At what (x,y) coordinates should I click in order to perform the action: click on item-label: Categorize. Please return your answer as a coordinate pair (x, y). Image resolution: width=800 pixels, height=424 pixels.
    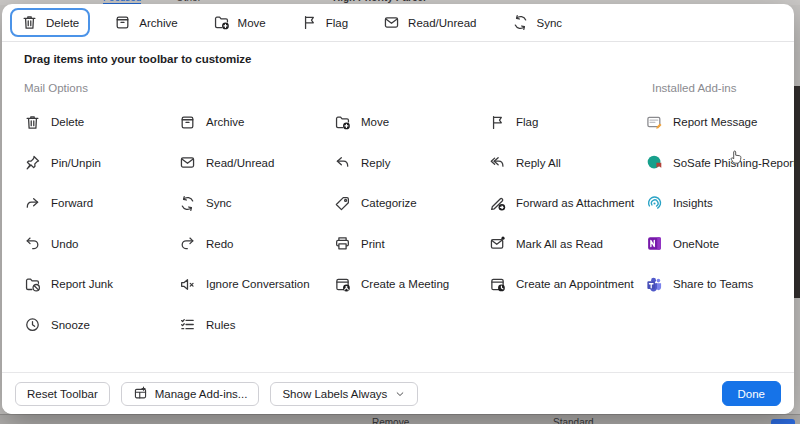
    Looking at the image, I should click on (389, 203).